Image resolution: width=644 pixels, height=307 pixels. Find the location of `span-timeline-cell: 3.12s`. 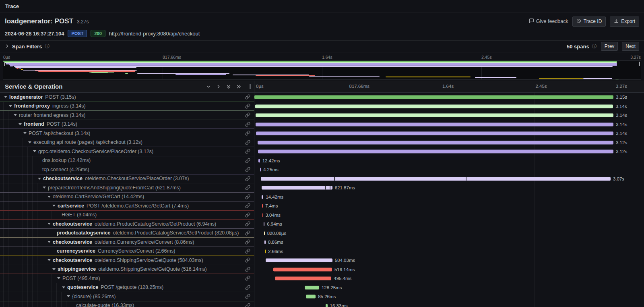

span-timeline-cell: 3.12s is located at coordinates (441, 151).